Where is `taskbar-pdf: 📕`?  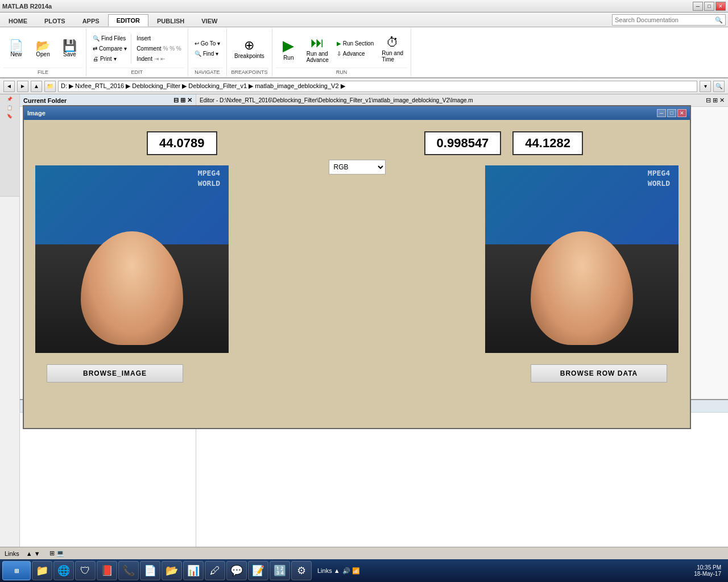
taskbar-pdf: 📕 is located at coordinates (107, 571).